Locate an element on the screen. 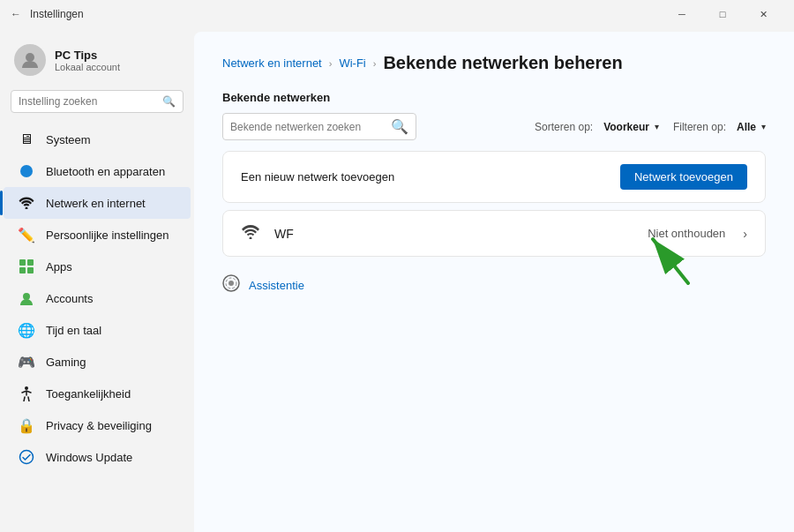  filter-right: Sorteren op: Voorkeur ▾ Filteren op: All… is located at coordinates (650, 127).